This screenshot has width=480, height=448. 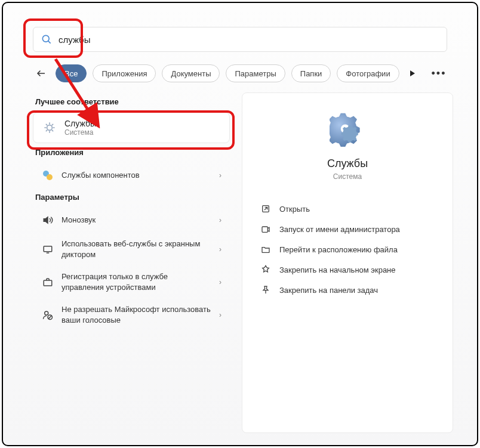 I want to click on settings-result-label: Не разрешать Майкрософт использовать ваш…, so click(x=137, y=315).